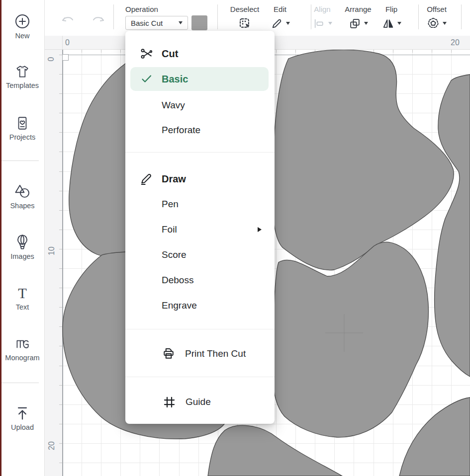 The image size is (470, 476). What do you see at coordinates (200, 179) in the screenshot?
I see `menu-item-draw: Draw` at bounding box center [200, 179].